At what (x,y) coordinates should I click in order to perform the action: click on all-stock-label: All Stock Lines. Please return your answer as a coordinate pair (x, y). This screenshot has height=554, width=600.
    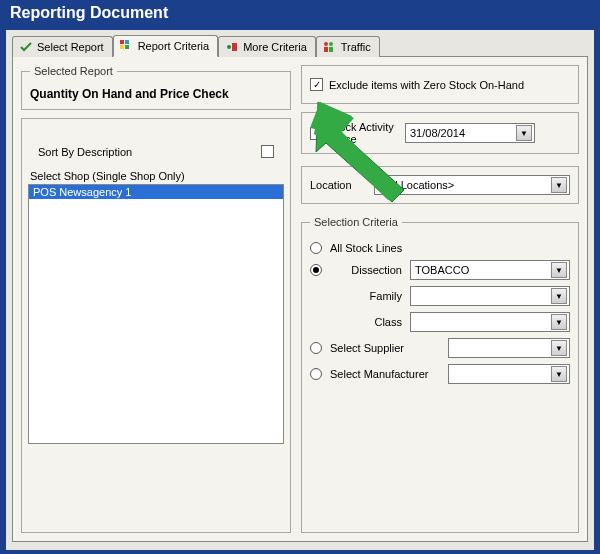
    Looking at the image, I should click on (366, 248).